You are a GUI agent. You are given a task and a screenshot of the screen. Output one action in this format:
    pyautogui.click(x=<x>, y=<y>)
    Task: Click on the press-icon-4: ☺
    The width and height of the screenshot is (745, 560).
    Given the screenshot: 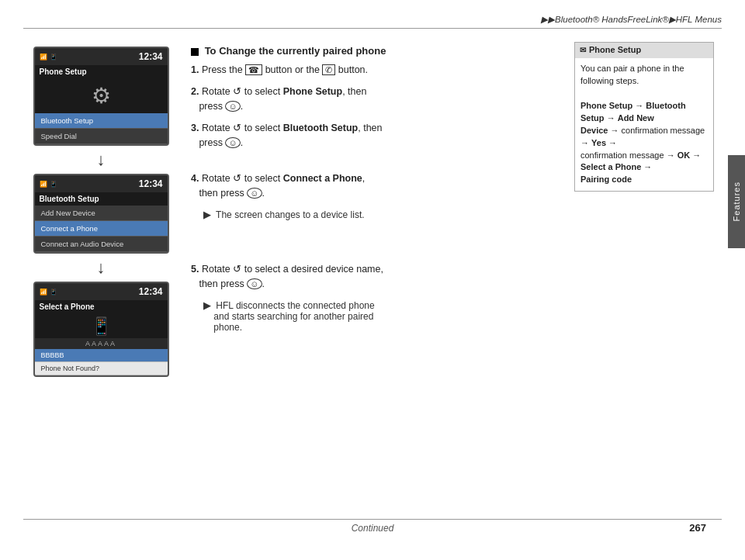 What is the action you would take?
    pyautogui.click(x=255, y=193)
    